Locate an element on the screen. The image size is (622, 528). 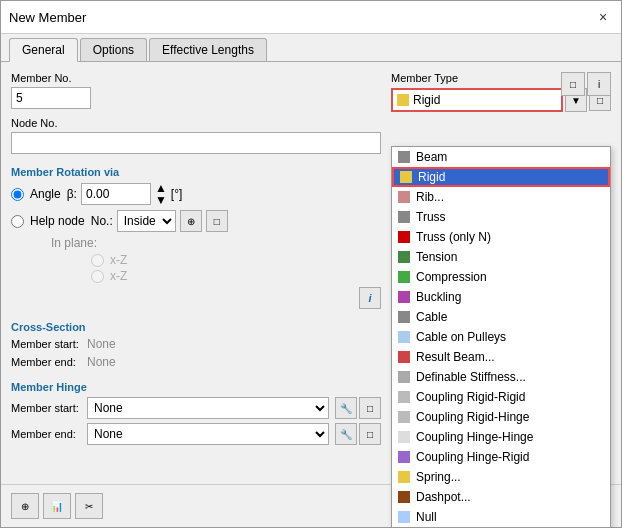
inside-select: Inside is located at coordinates (146, 221).